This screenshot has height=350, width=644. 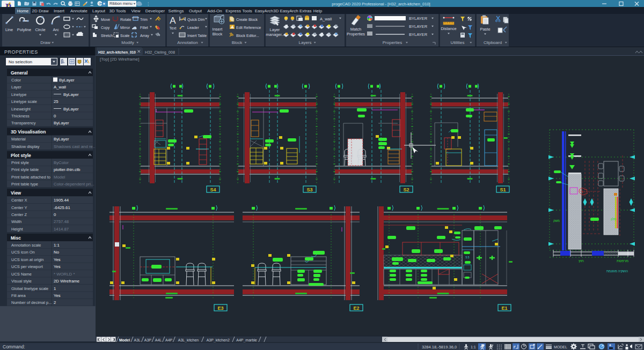 What do you see at coordinates (144, 19) in the screenshot?
I see `svg-text: Trim` at bounding box center [144, 19].